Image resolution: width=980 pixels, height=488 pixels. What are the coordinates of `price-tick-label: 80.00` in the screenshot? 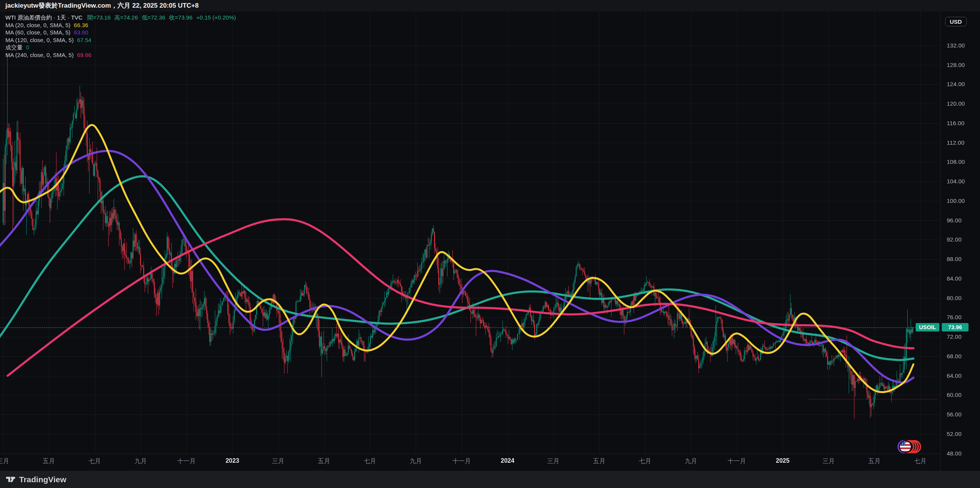 It's located at (954, 298).